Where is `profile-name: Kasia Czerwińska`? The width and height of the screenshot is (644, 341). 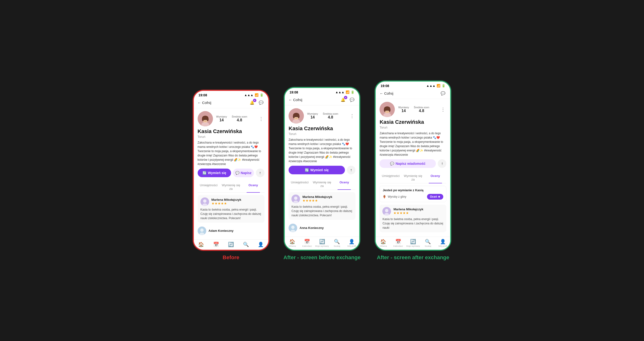
profile-name: Kasia Czerwińska is located at coordinates (413, 122).